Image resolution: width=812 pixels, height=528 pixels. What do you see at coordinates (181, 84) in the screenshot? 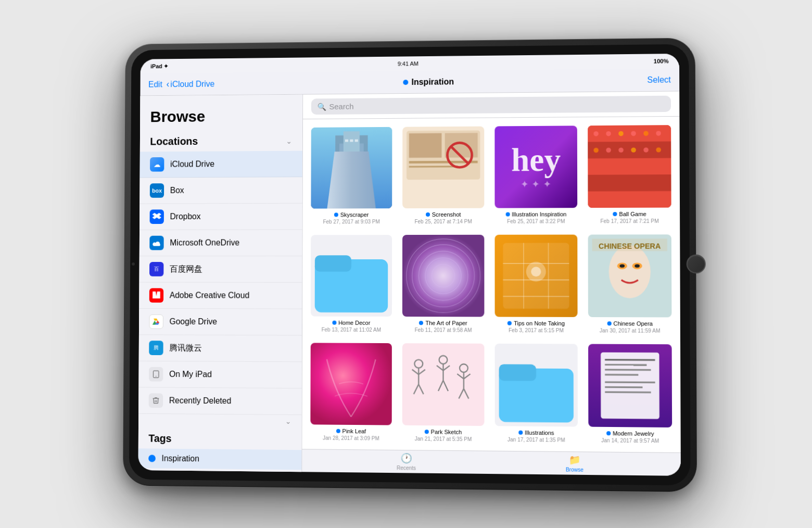
I see `nav-left: Edit ‹ iCloud Drive` at bounding box center [181, 84].